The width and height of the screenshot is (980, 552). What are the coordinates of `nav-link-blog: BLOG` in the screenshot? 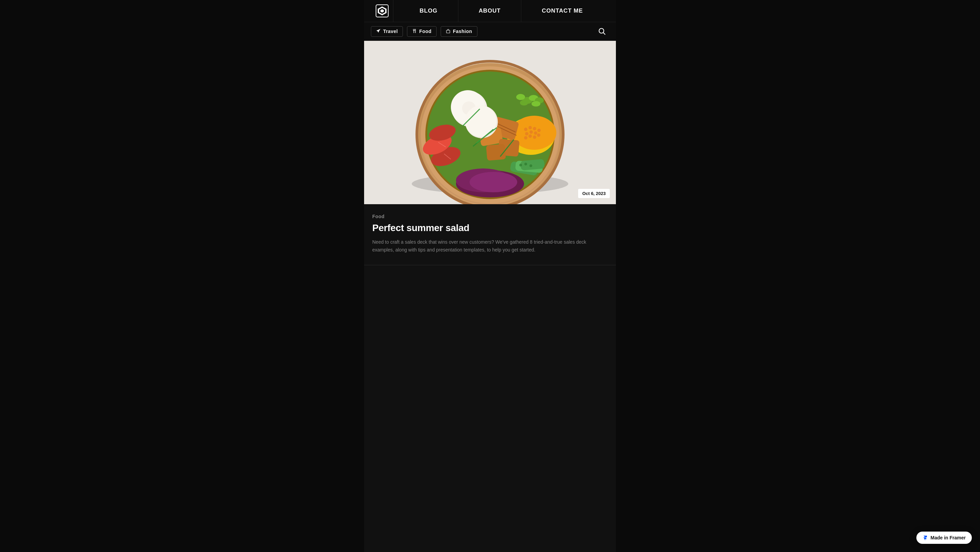 It's located at (428, 11).